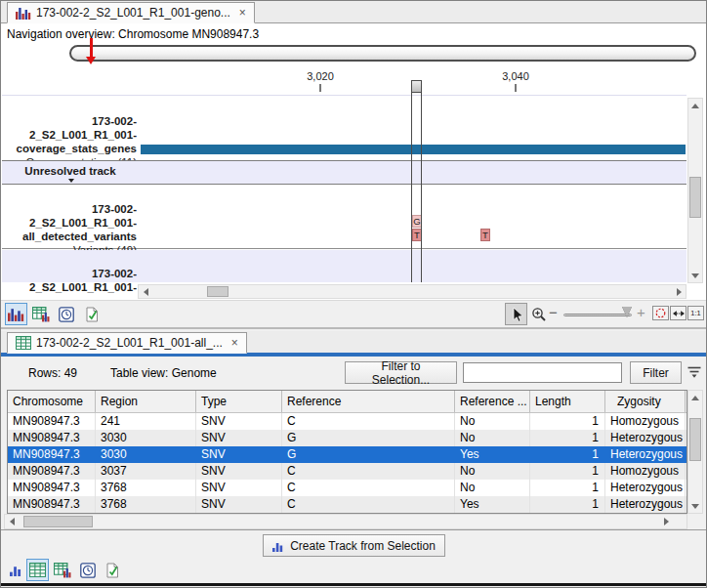 This screenshot has width=707, height=588. I want to click on track-horizontal-scrollbar, so click(412, 291).